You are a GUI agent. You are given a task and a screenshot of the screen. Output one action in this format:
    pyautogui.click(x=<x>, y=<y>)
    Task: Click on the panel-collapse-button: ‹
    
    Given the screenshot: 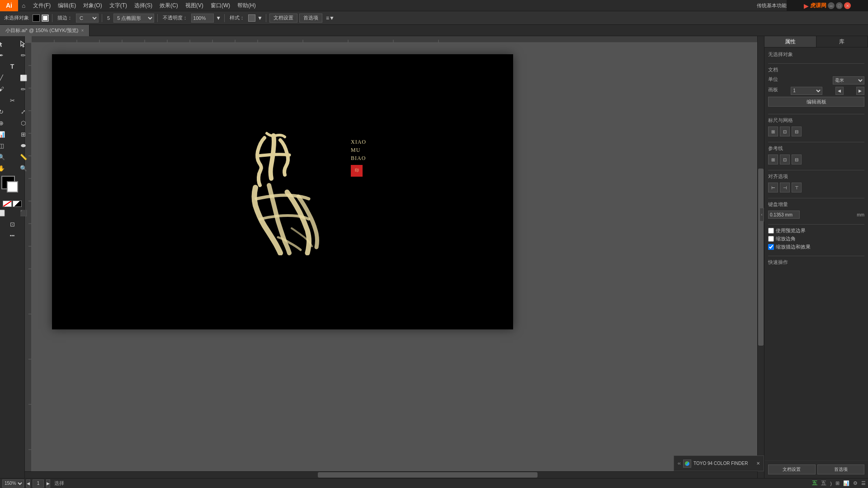 What is the action you would take?
    pyautogui.click(x=762, y=215)
    